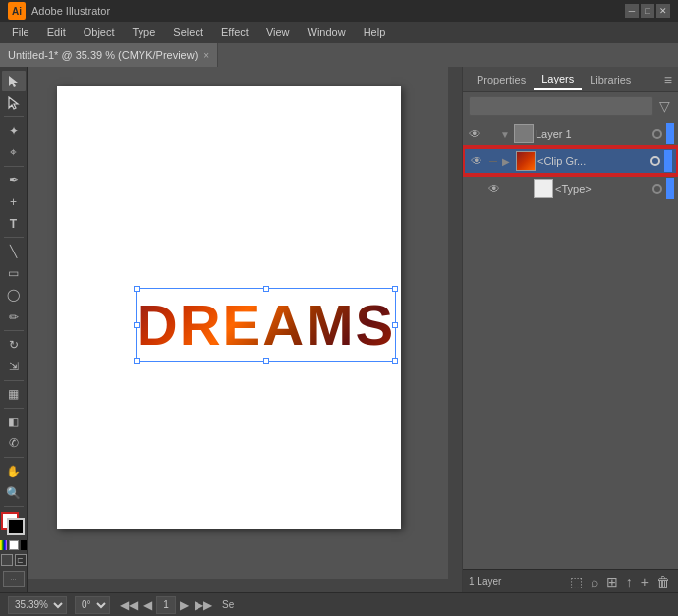 The image size is (678, 616). Describe the element at coordinates (203, 605) in the screenshot. I see `last-artboard-button: ▶▶` at that location.